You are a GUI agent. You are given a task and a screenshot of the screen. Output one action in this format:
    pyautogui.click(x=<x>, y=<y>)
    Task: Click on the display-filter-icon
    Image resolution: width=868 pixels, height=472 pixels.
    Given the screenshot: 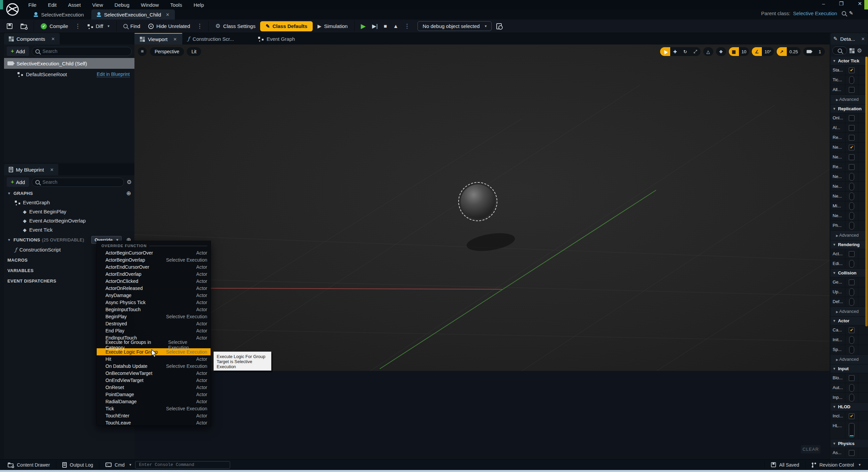 What is the action you would take?
    pyautogui.click(x=852, y=51)
    